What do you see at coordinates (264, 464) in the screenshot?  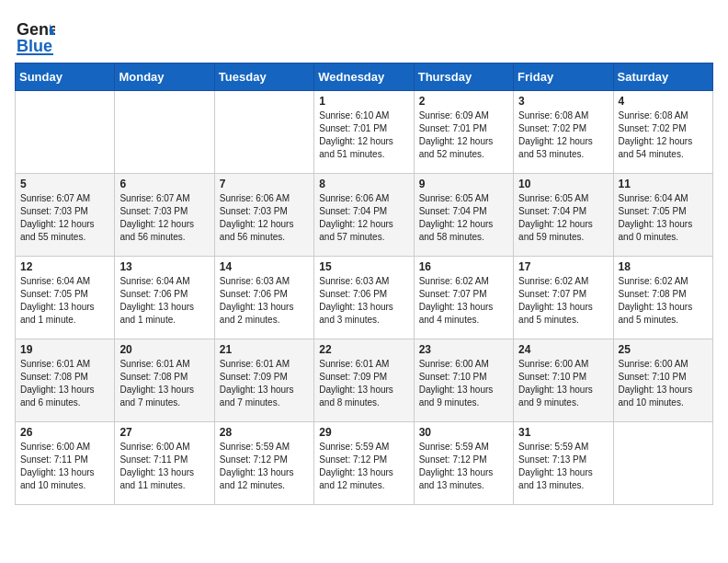 I see `calendar-cell: 28Sunrise: 5:59 AM Sunset: 7:12 PM Dayli…` at bounding box center [264, 464].